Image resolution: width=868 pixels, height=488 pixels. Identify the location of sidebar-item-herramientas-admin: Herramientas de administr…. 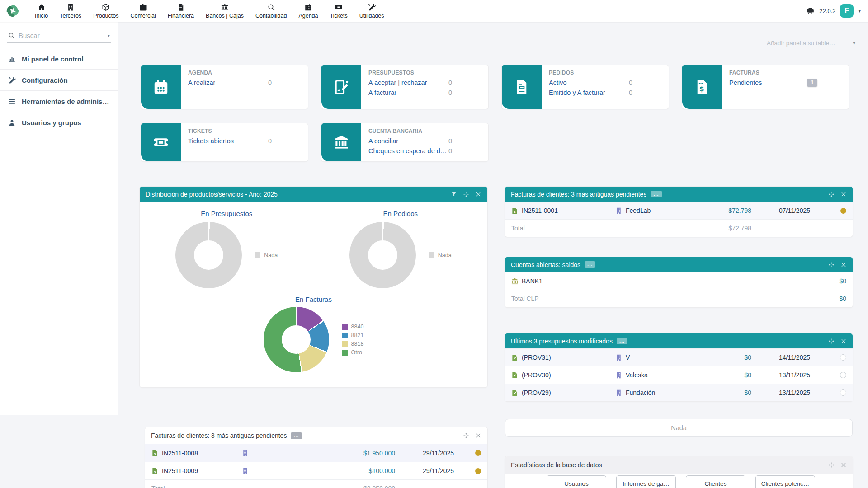
(59, 101).